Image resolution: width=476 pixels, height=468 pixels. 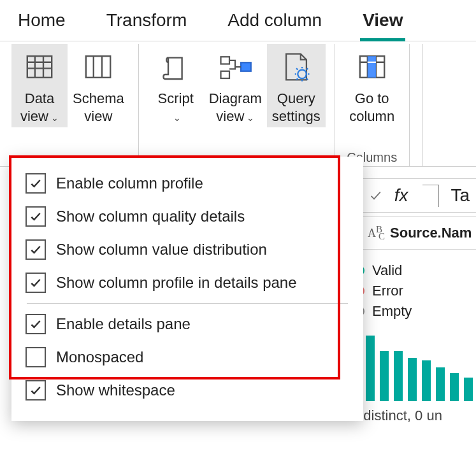 I want to click on opt-label: Show column value distribution, so click(x=162, y=250).